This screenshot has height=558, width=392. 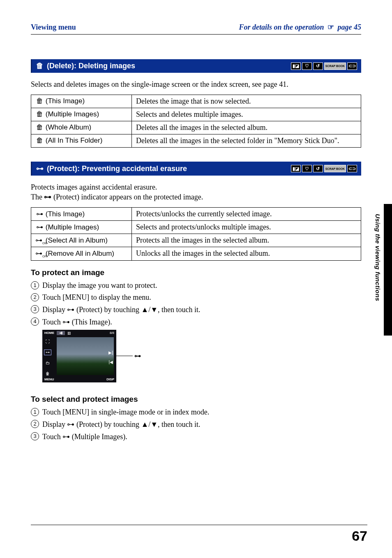 I want to click on select-protect-heading: To select and protect images, so click(x=196, y=399).